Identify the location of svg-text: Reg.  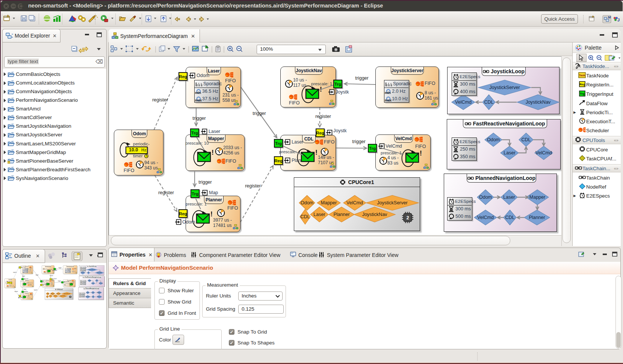
(582, 84).